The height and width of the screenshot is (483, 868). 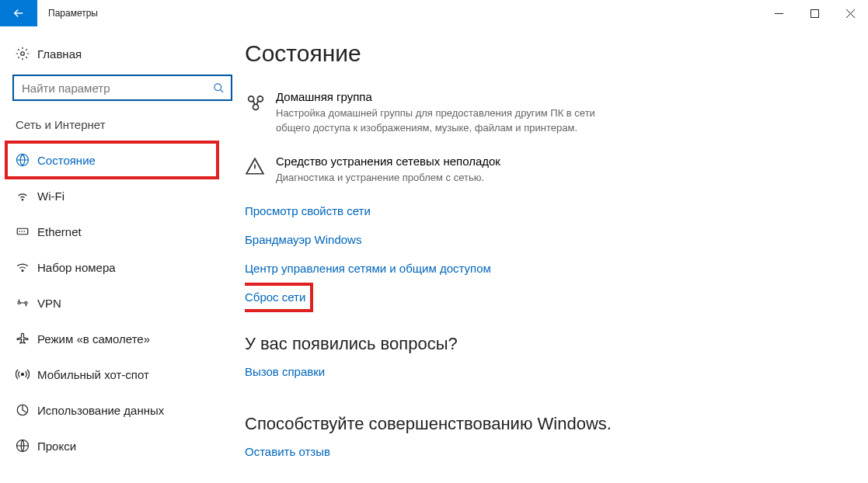 What do you see at coordinates (26, 196) in the screenshot?
I see `wifi-icon` at bounding box center [26, 196].